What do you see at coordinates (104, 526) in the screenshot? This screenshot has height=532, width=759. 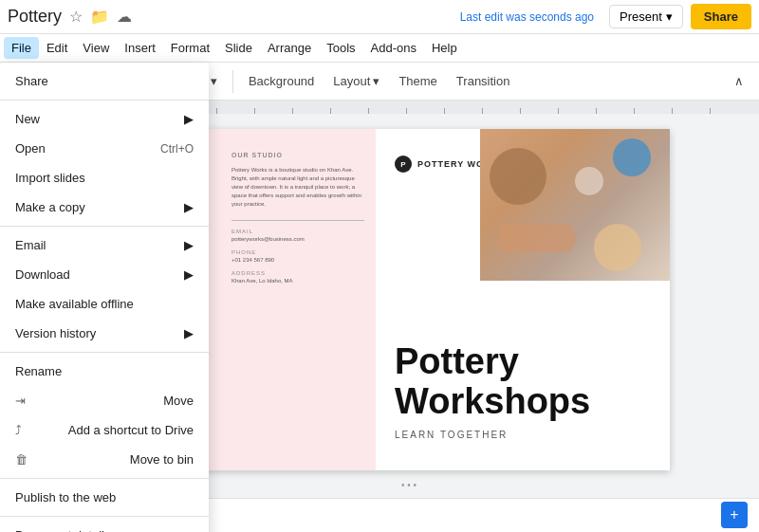 I see `dropdown-doc-details: Document details` at bounding box center [104, 526].